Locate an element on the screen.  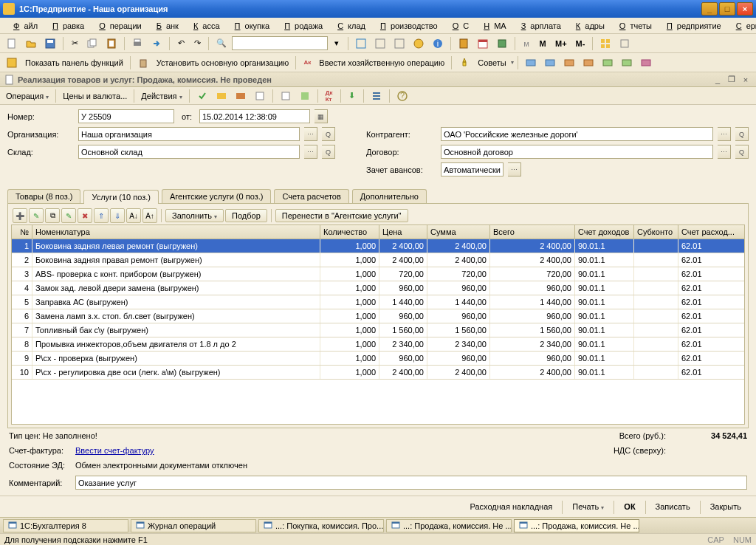
store-field: Основной склад is located at coordinates (189, 152).